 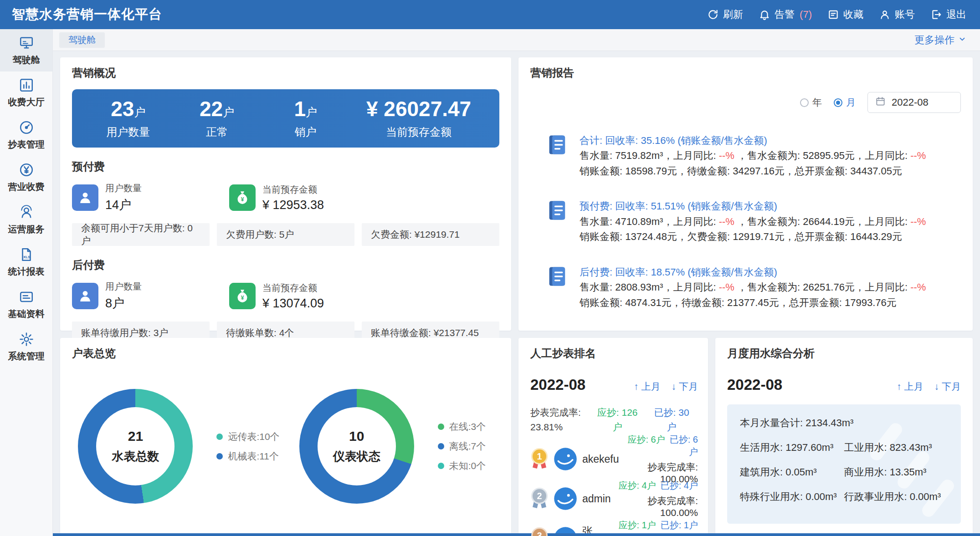 I want to click on sidebar-item-base-data: 基础资料, so click(x=26, y=304).